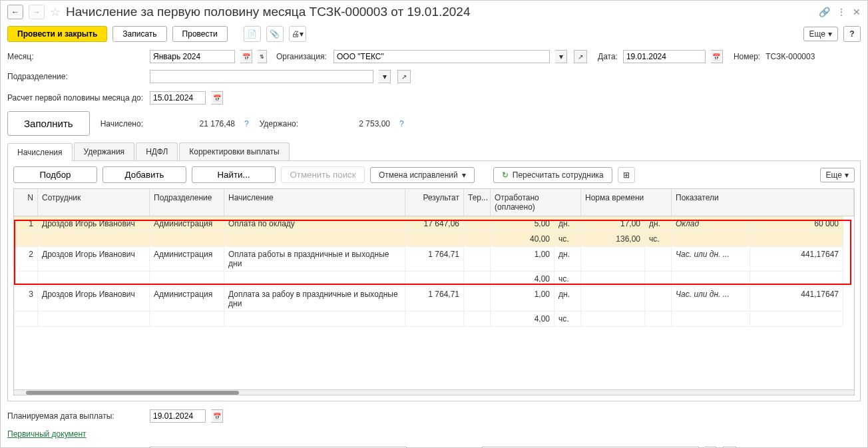 This screenshot has height=448, width=868. I want to click on table-row: 3 Дроздов Игорь Иванович Администрация Д…, so click(434, 300).